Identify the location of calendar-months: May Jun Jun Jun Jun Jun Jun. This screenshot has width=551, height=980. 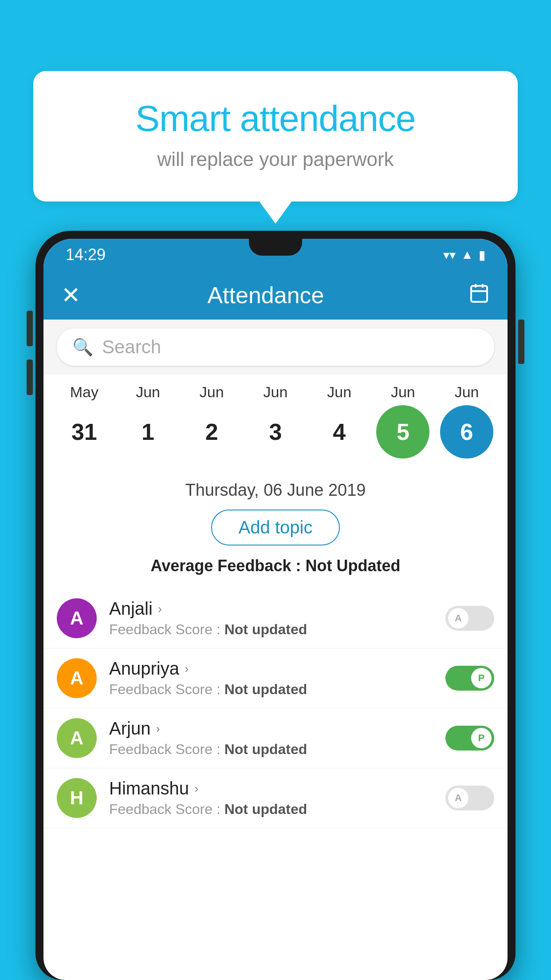
(276, 392).